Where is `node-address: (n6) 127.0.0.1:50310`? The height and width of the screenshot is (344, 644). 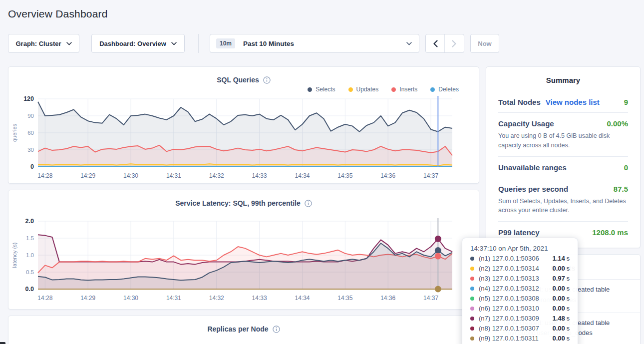
node-address: (n6) 127.0.0.1:50310 is located at coordinates (509, 309).